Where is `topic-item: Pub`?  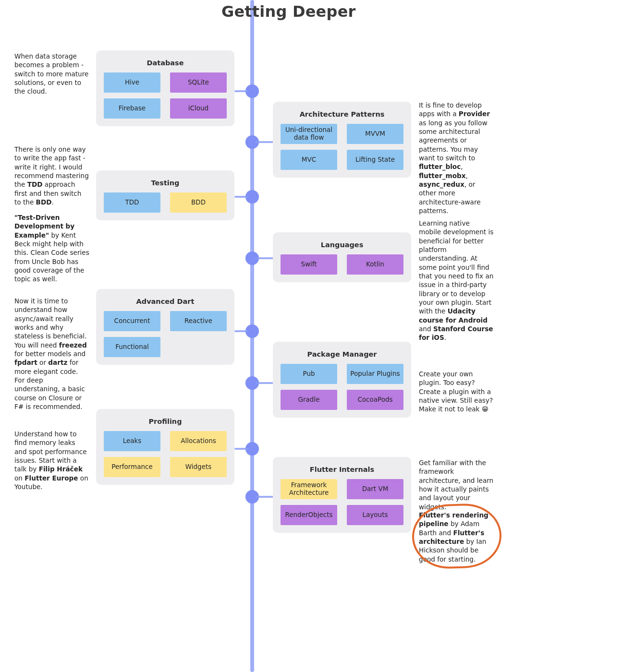
topic-item: Pub is located at coordinates (309, 374).